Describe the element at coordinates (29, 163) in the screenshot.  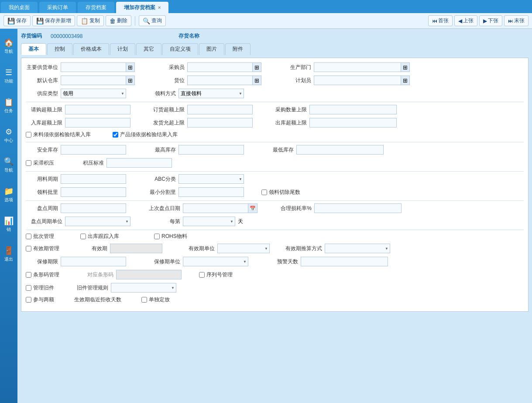
I see `accumulate-pressure-checkbox` at that location.